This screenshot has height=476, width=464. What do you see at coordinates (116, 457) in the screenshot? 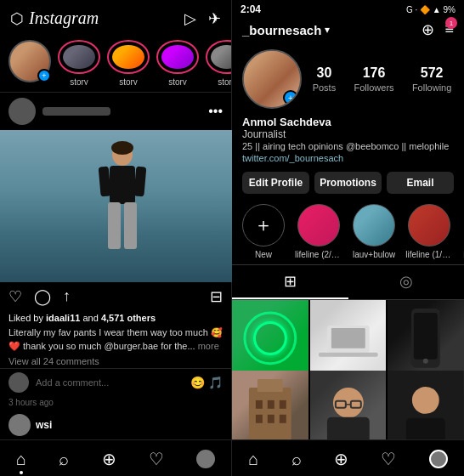
I see `left-bottom-nav: ⌂ ⌕ ⊕ ♡` at bounding box center [116, 457].